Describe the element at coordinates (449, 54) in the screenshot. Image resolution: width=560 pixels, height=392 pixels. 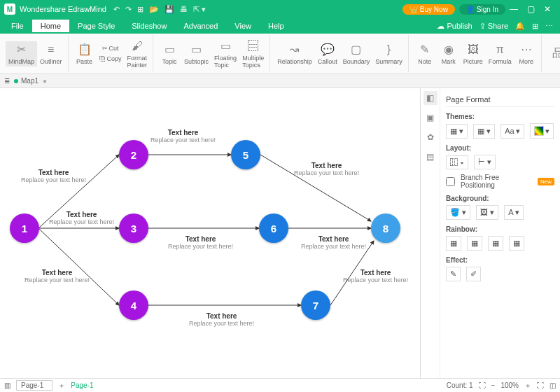
I see `mark-button: ◉Mark` at that location.